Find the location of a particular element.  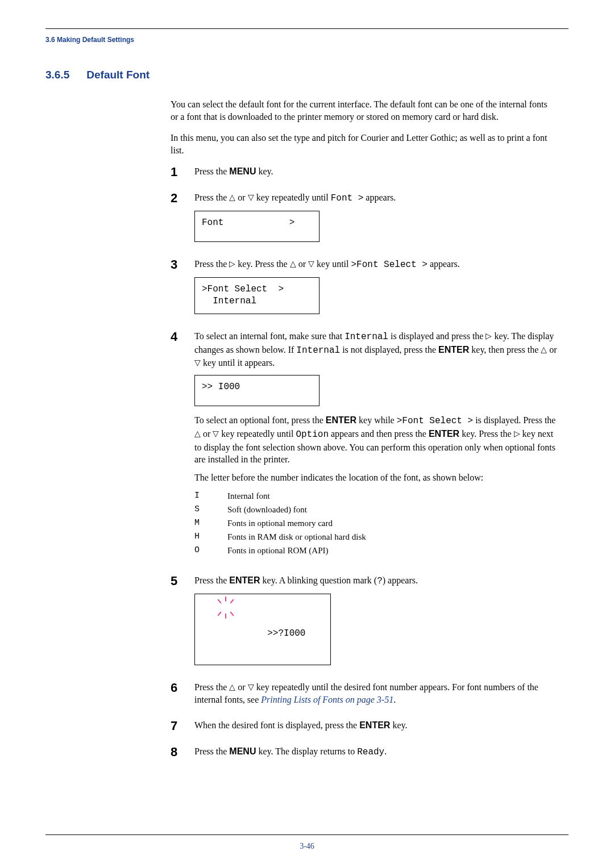

step-number: 8 is located at coordinates (182, 755).